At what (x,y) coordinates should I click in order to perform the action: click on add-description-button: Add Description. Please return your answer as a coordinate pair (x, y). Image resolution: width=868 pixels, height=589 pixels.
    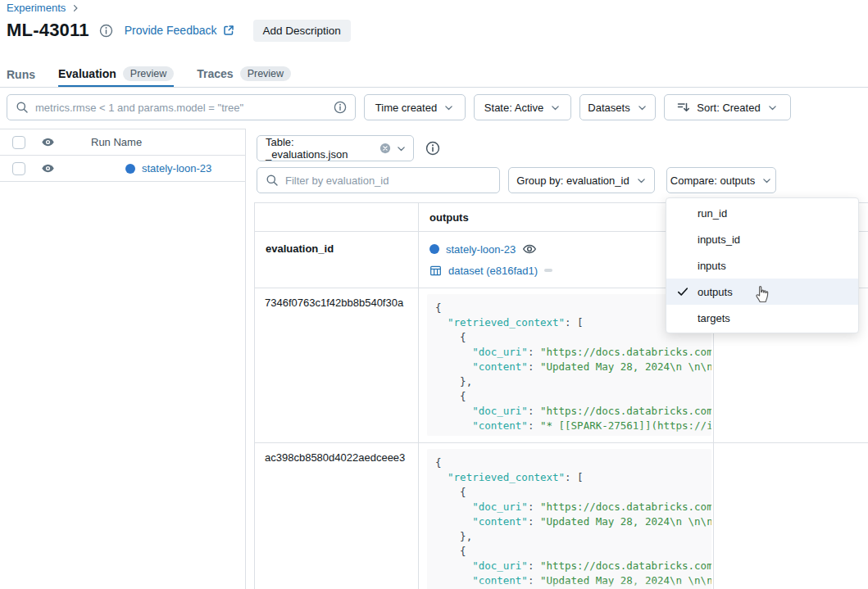
    Looking at the image, I should click on (302, 31).